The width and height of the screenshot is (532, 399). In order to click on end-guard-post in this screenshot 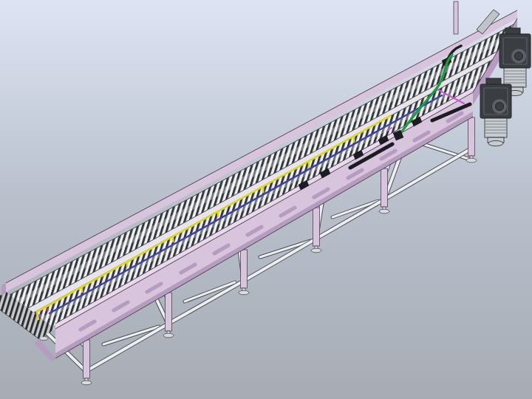, I will do `click(456, 18)`.